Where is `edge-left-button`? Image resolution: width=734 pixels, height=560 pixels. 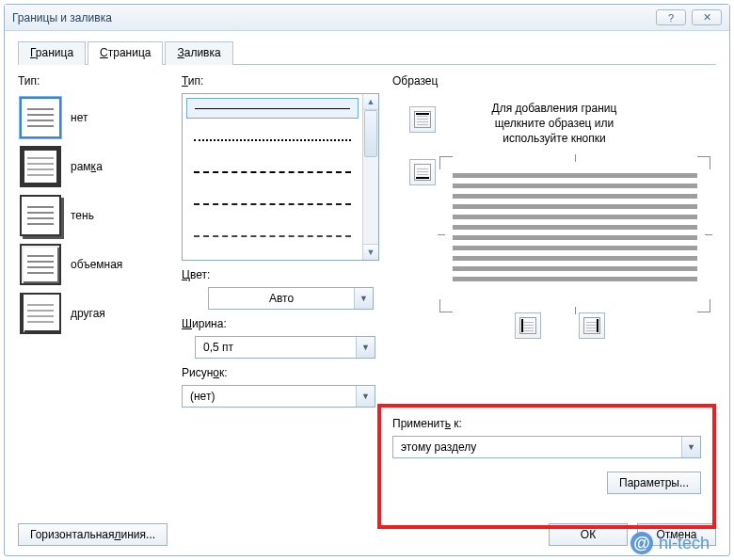 edge-left-button is located at coordinates (528, 326).